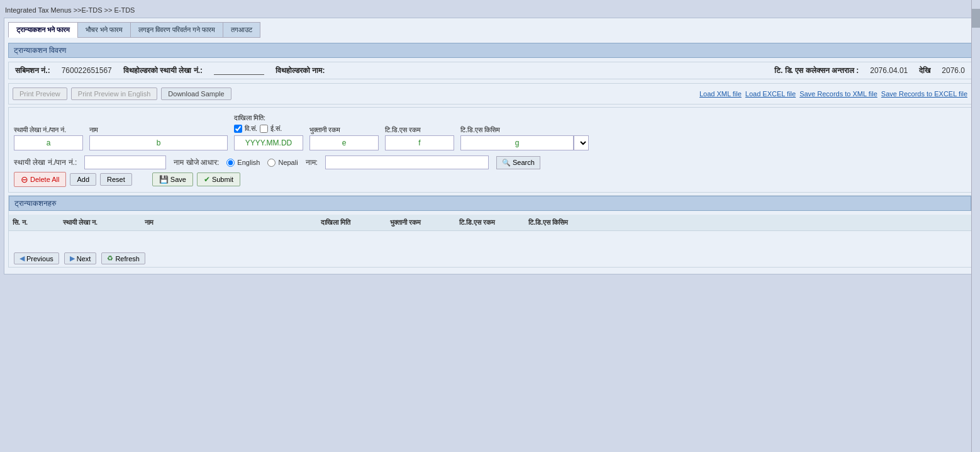 This screenshot has height=452, width=980. What do you see at coordinates (420, 138) in the screenshot?
I see `tds-amount-group: टि.डि.एस रकम` at bounding box center [420, 138].